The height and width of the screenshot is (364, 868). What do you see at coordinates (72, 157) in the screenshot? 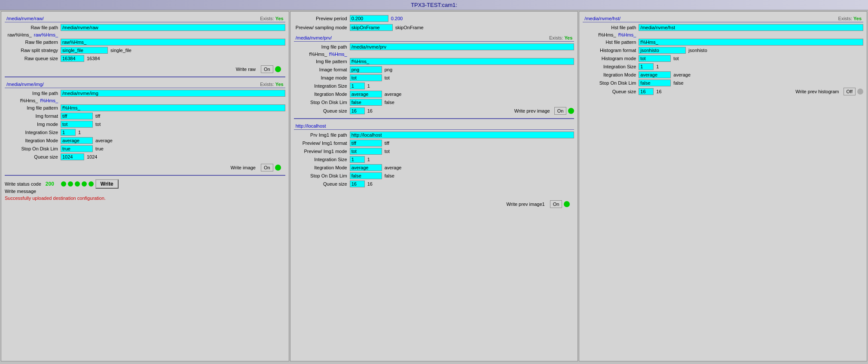
I see `img-queue-size-input` at bounding box center [72, 157].